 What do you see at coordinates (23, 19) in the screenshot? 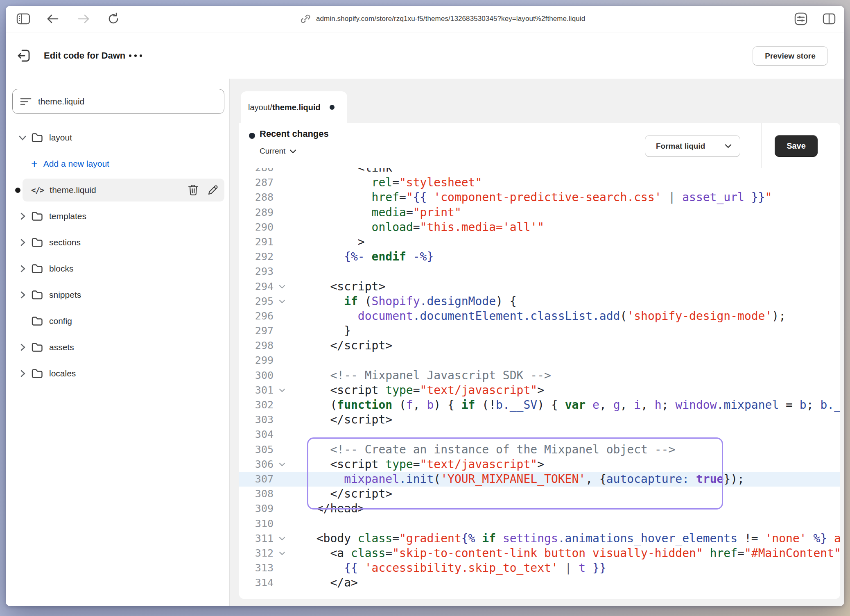
I see `sidebar-toggle-icon` at bounding box center [23, 19].